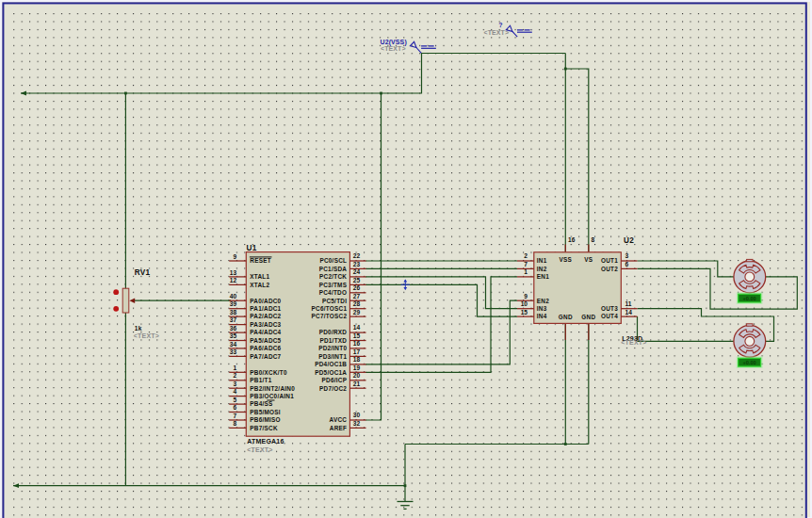 The image size is (812, 518). What do you see at coordinates (333, 356) in the screenshot?
I see `svg-text: PD3/INT1` at bounding box center [333, 356].